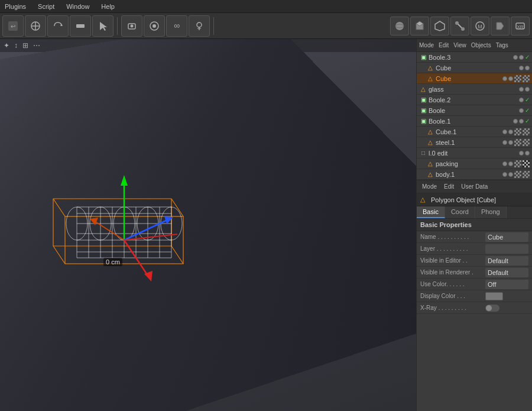 The image size is (532, 411). What do you see at coordinates (507, 261) in the screenshot?
I see `prop-vis-editor-value: Default` at bounding box center [507, 261].